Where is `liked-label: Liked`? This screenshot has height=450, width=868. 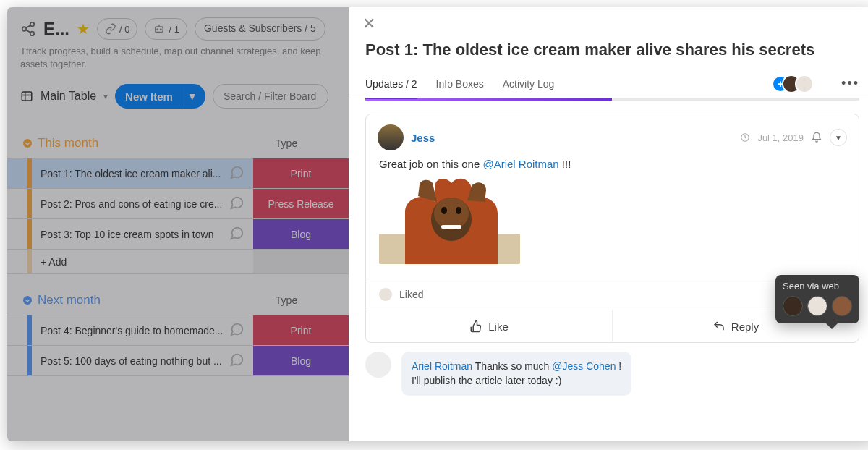 liked-label: Liked is located at coordinates (411, 294).